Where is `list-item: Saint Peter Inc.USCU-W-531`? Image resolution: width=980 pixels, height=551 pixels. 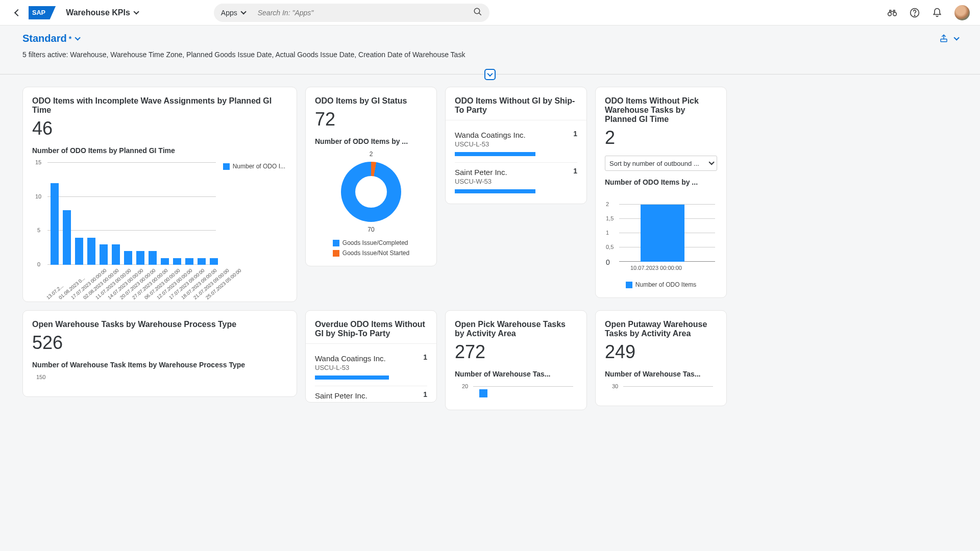 list-item: Saint Peter Inc.USCU-W-531 is located at coordinates (516, 181).